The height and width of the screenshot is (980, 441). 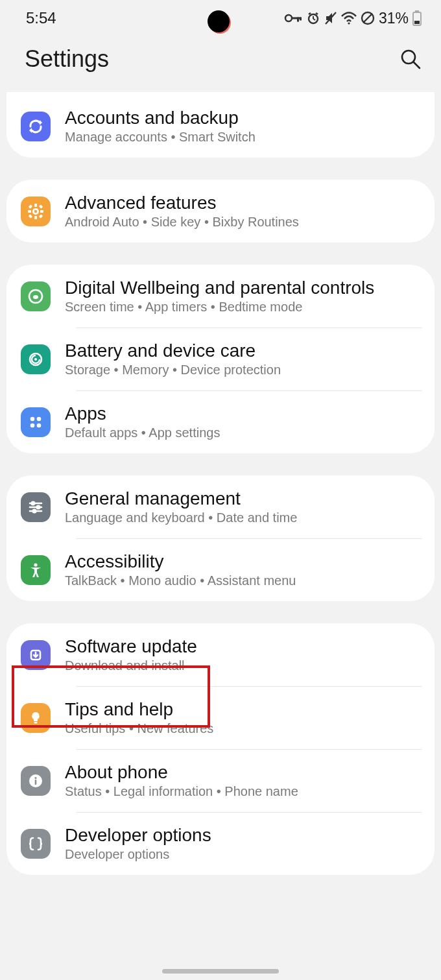 What do you see at coordinates (293, 18) in the screenshot?
I see `vpn-key-icon` at bounding box center [293, 18].